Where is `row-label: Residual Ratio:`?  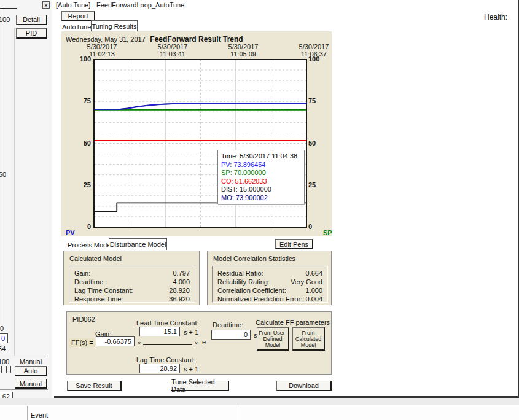 row-label: Residual Ratio: is located at coordinates (241, 273).